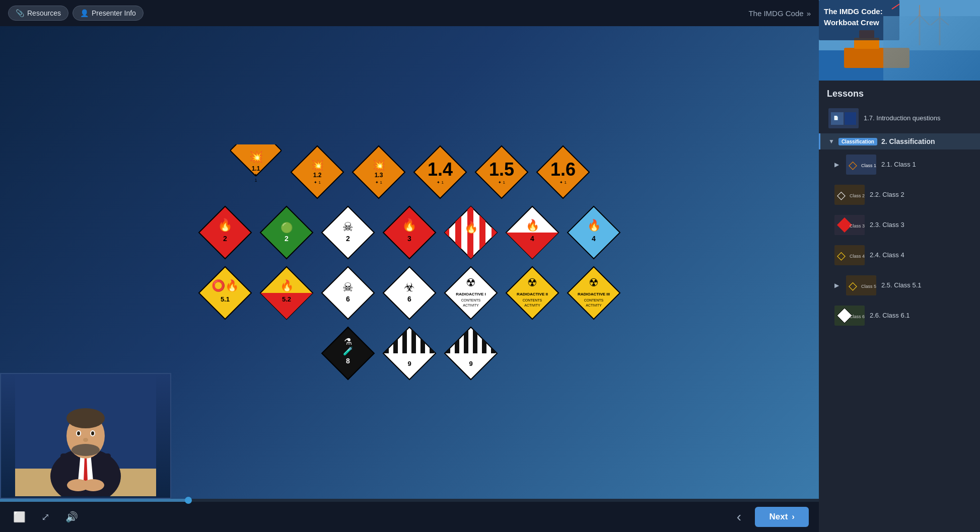 This screenshot has width=980, height=532. What do you see at coordinates (850, 316) in the screenshot?
I see `lesson-thumb-class61: Class 6.1` at bounding box center [850, 316].